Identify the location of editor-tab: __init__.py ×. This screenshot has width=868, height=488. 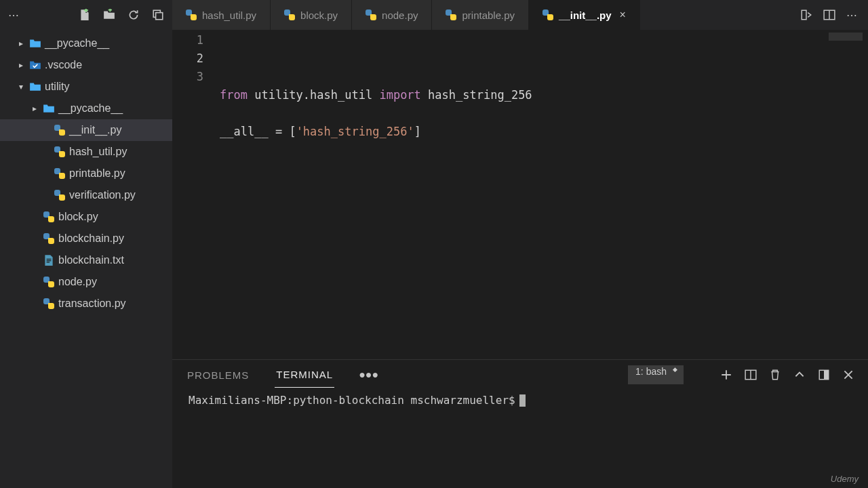
(585, 15).